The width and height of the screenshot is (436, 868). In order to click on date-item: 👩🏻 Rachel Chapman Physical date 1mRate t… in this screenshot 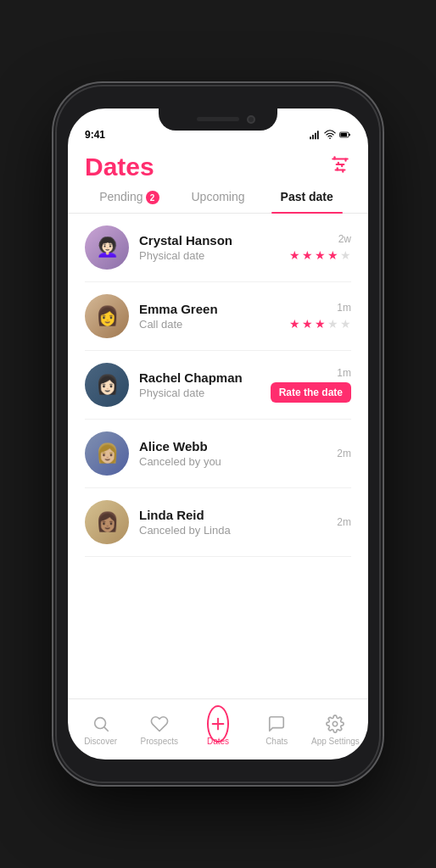, I will do `click(218, 385)`.